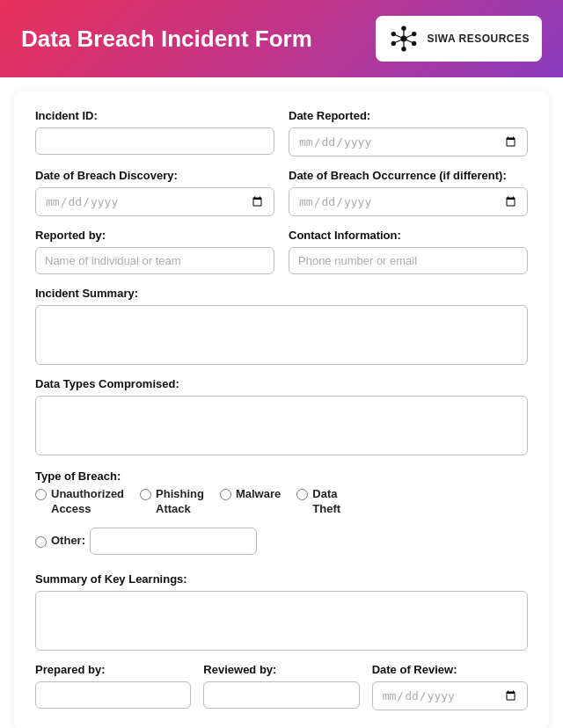  Describe the element at coordinates (479, 39) in the screenshot. I see `logo-text: SIWA RESOURCES` at that location.